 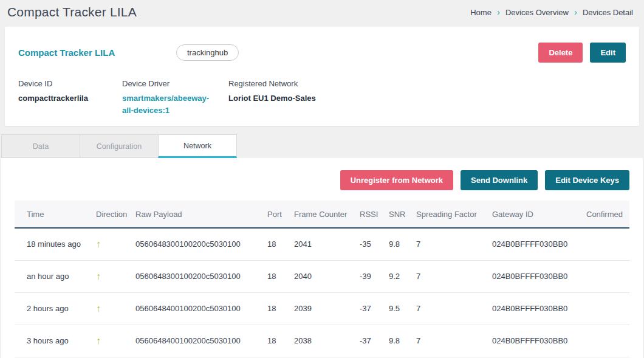 I want to click on cell-time: an hour ago, so click(x=49, y=276).